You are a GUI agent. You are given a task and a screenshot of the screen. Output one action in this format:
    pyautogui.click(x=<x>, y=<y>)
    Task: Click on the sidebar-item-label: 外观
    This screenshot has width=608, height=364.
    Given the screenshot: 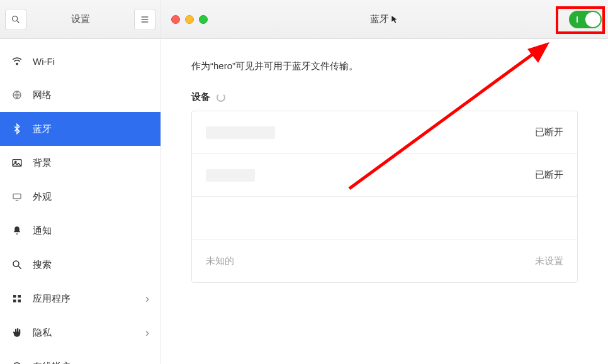 What is the action you would take?
    pyautogui.click(x=91, y=197)
    